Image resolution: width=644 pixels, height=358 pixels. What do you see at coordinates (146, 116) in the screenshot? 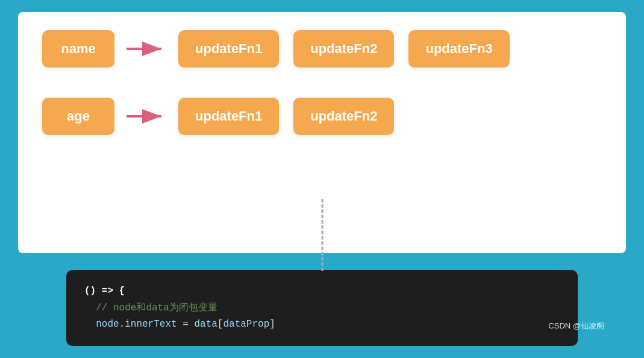
I see `arrow-age` at bounding box center [146, 116].